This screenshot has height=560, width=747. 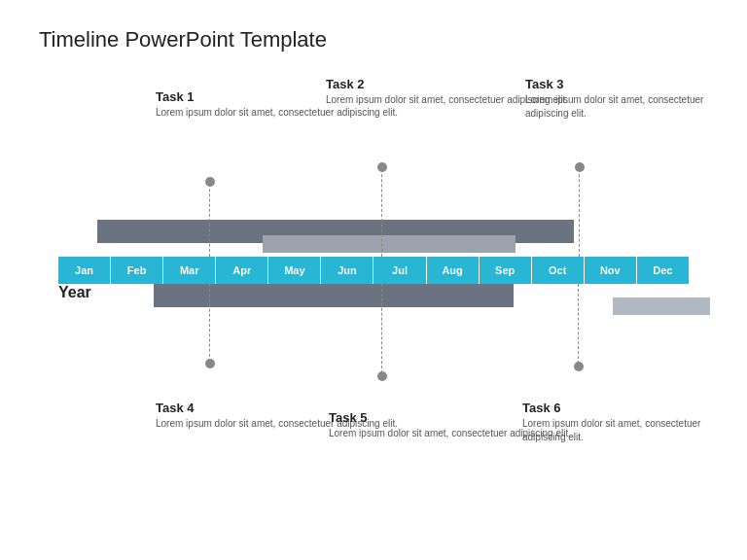 What do you see at coordinates (381, 329) in the screenshot?
I see `task5-line` at bounding box center [381, 329].